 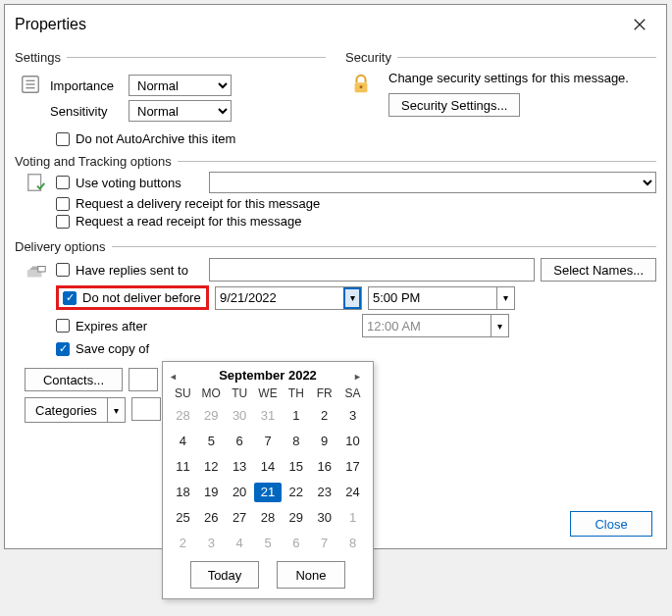 I want to click on calendar-day: 9, so click(x=324, y=441).